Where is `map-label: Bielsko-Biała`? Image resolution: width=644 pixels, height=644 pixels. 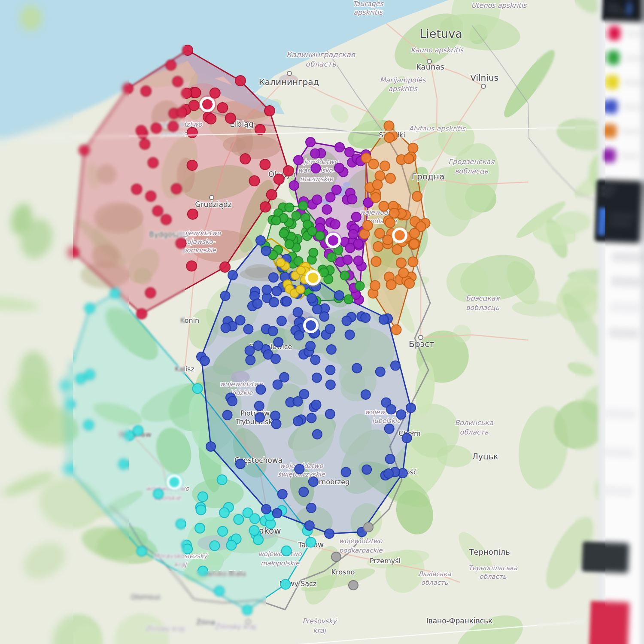 map-label: Bielsko-Biała is located at coordinates (224, 574).